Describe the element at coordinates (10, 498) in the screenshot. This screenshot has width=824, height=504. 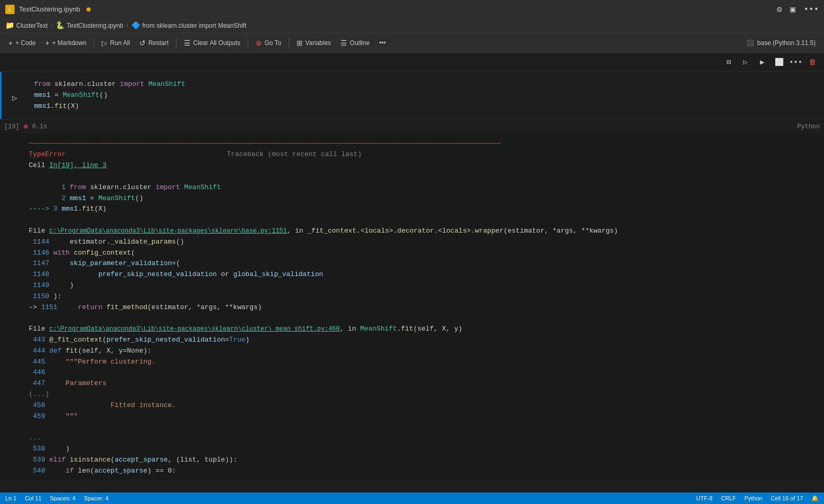
I see `status-ln: Ln 1` at that location.